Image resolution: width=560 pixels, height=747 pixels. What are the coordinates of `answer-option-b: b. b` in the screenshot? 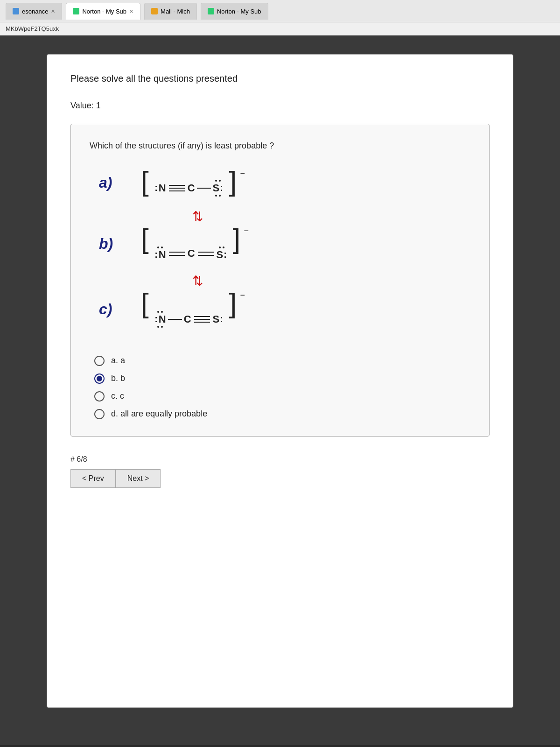 It's located at (282, 379).